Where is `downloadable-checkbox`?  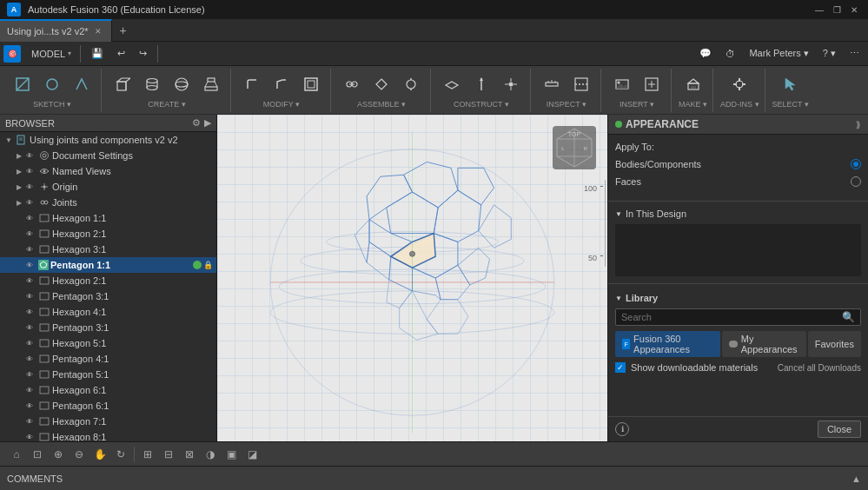
downloadable-checkbox is located at coordinates (620, 368).